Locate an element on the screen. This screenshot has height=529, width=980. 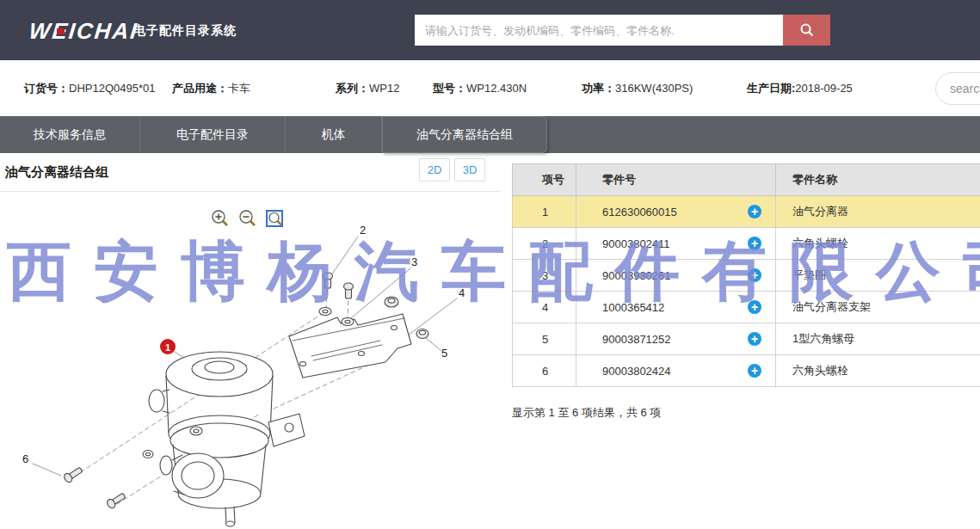
nav-tab-tech-service: 技术服务信息 is located at coordinates (71, 134).